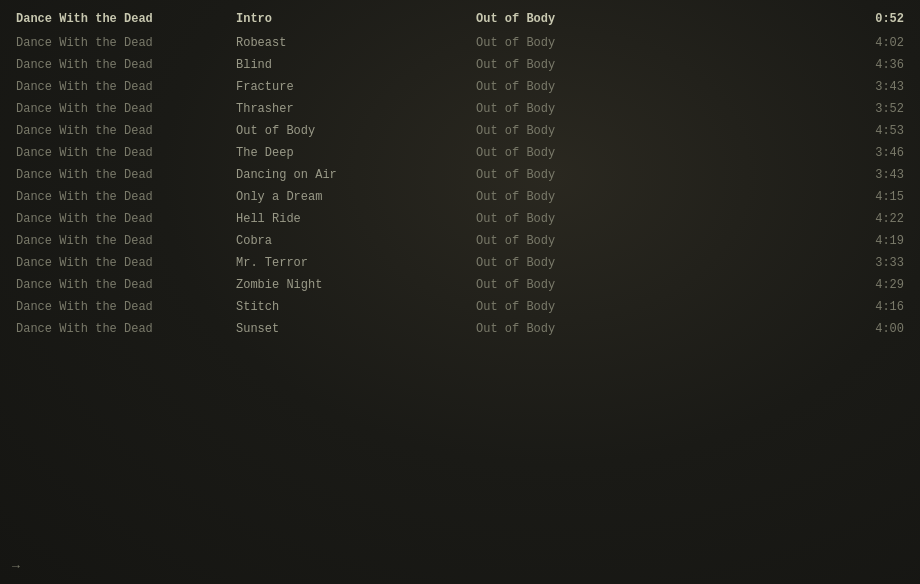 This screenshot has width=920, height=584. Describe the element at coordinates (356, 153) in the screenshot. I see `track-title: The Deep` at that location.